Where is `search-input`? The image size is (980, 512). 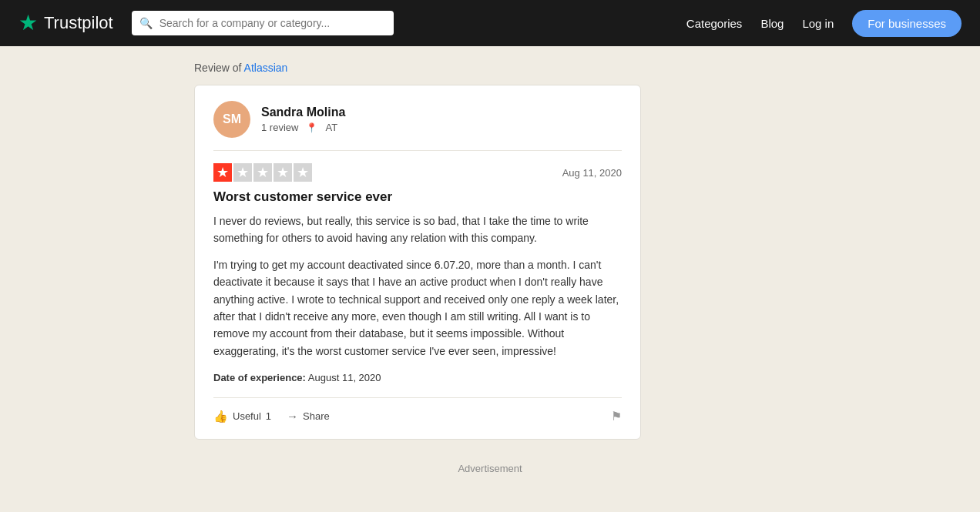
search-input is located at coordinates (263, 23).